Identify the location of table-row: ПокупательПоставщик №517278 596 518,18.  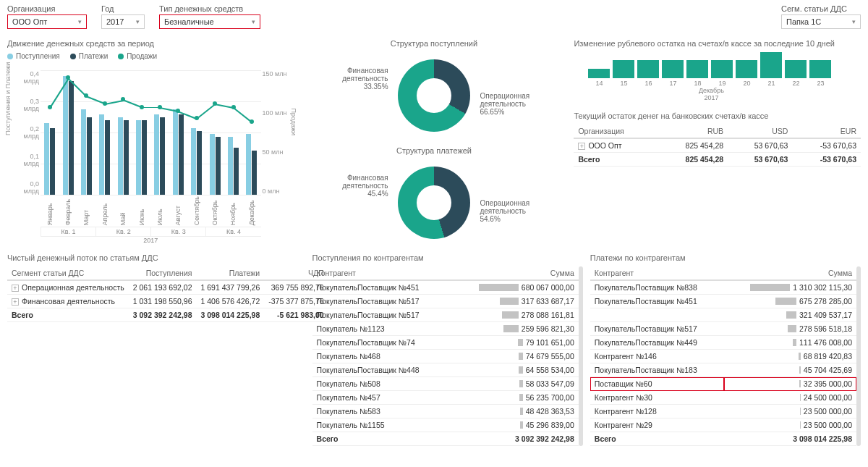
(723, 329).